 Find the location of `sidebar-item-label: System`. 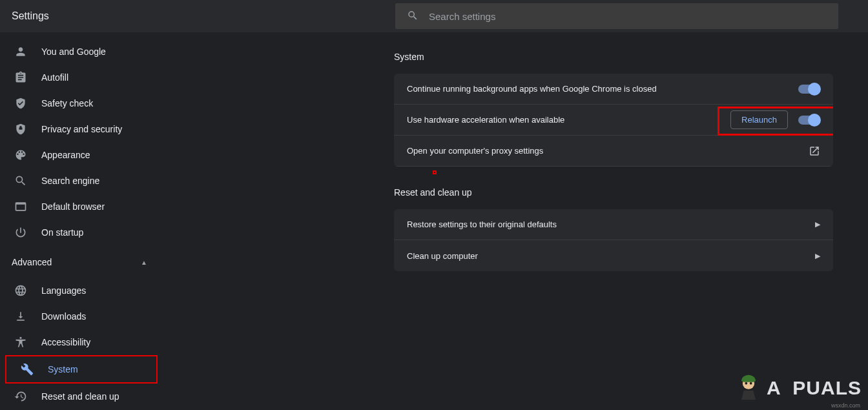

sidebar-item-label: System is located at coordinates (63, 369).